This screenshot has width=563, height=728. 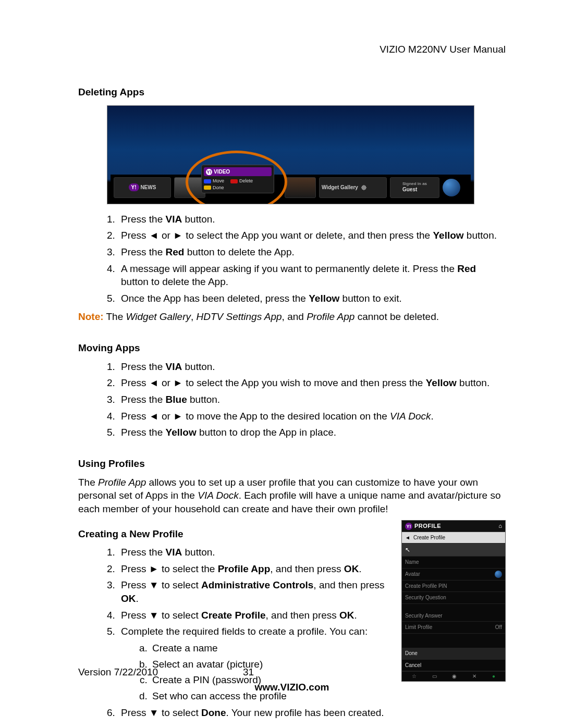 I want to click on profile-header: Y!PROFILE ⌂, so click(x=454, y=526).